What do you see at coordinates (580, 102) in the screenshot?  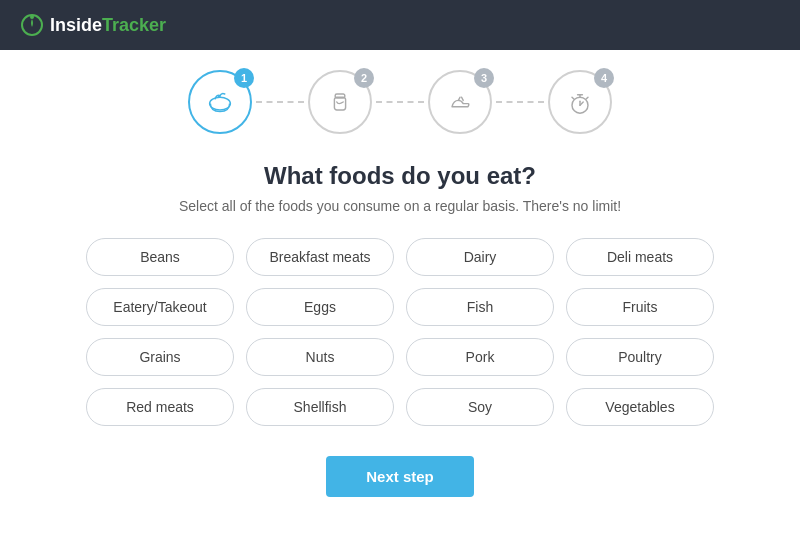 I see `step-4: 4` at bounding box center [580, 102].